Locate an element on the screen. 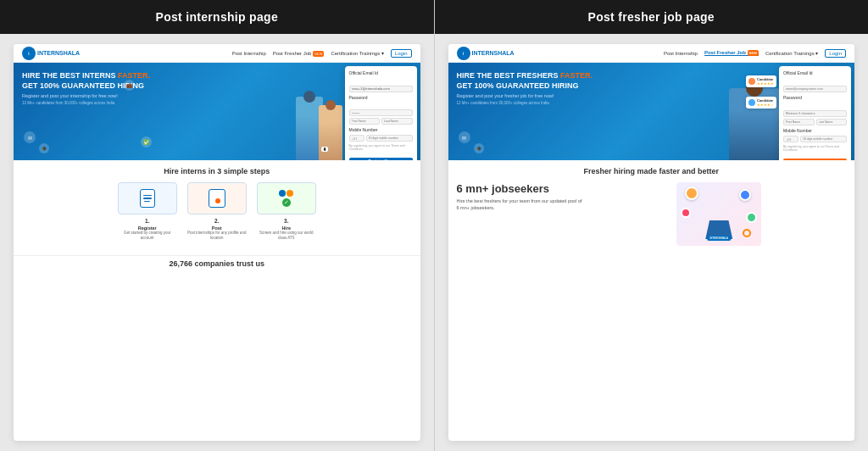  left-nav-training: Certification Trainings ▾ is located at coordinates (357, 53).